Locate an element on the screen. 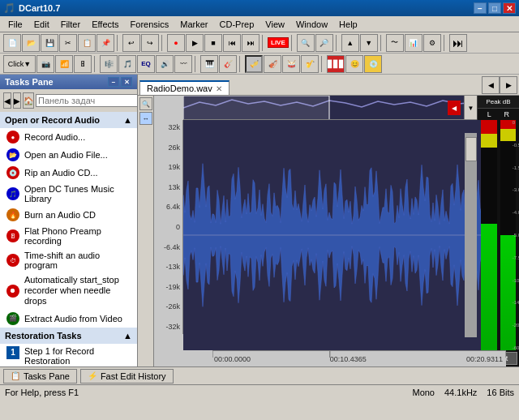 Image resolution: width=519 pixels, height=420 pixels. scroll-track is located at coordinates (470, 235).